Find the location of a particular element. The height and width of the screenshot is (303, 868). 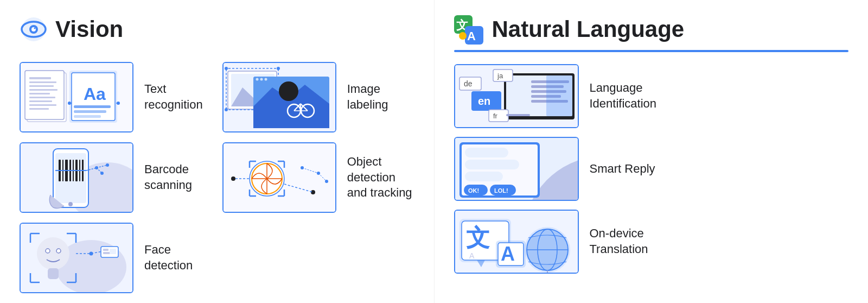

image-labeling-thumb is located at coordinates (279, 97).